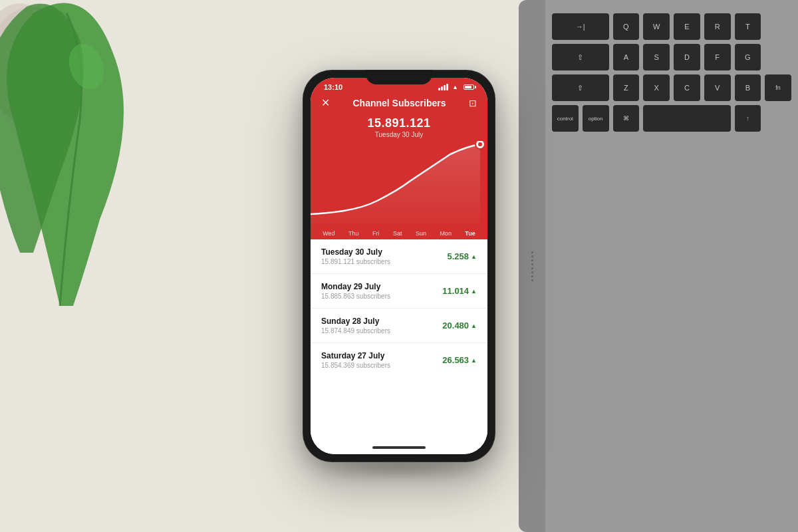  Describe the element at coordinates (626, 57) in the screenshot. I see `key-a: A` at that location.